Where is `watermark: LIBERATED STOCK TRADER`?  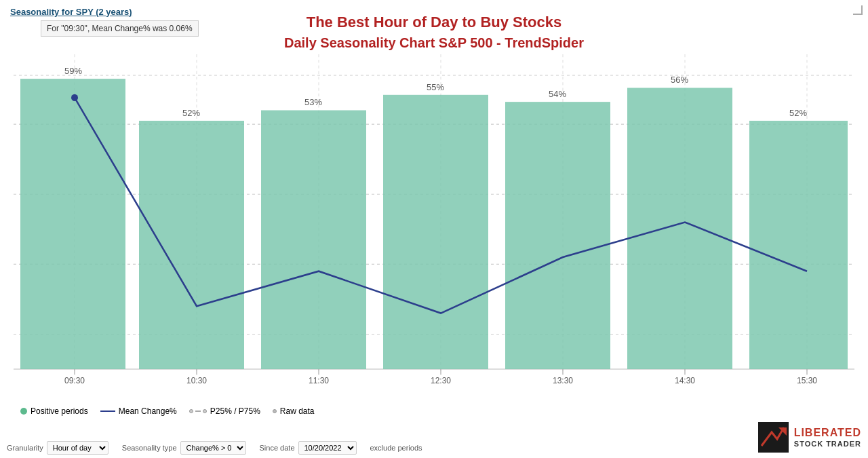 watermark: LIBERATED STOCK TRADER is located at coordinates (810, 437).